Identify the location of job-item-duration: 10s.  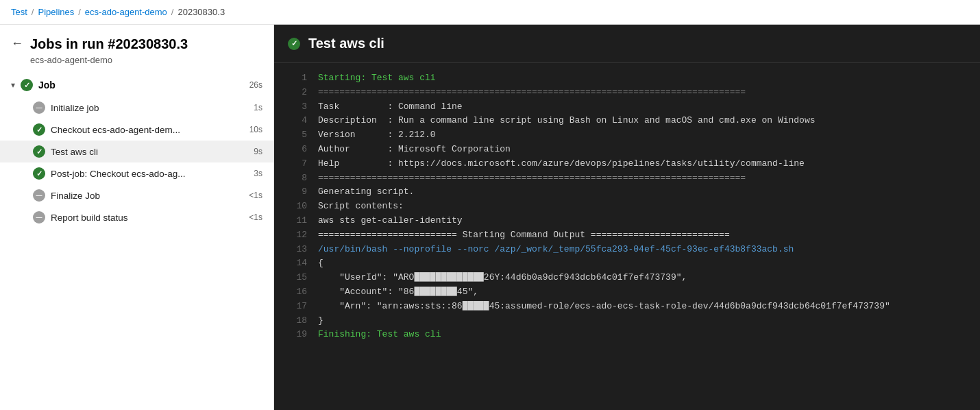
(256, 130).